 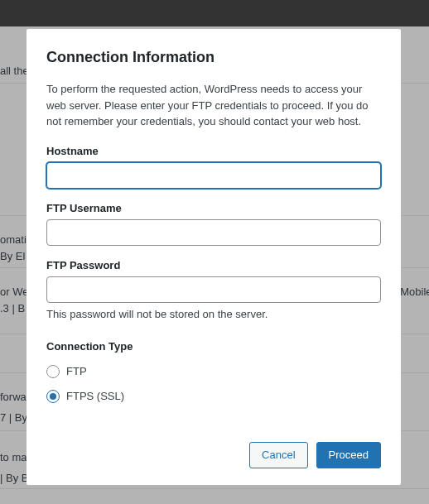 What do you see at coordinates (95, 396) in the screenshot?
I see `radio-label-ftps: FTPS (SSL)` at bounding box center [95, 396].